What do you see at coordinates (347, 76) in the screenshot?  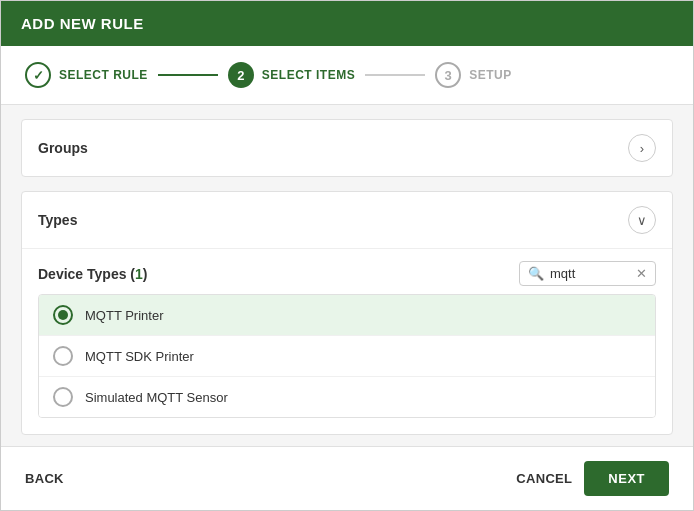 I see `stepper: ✓ SELECT RULE 2 SELECT ITEMS 3 SETUP` at bounding box center [347, 76].